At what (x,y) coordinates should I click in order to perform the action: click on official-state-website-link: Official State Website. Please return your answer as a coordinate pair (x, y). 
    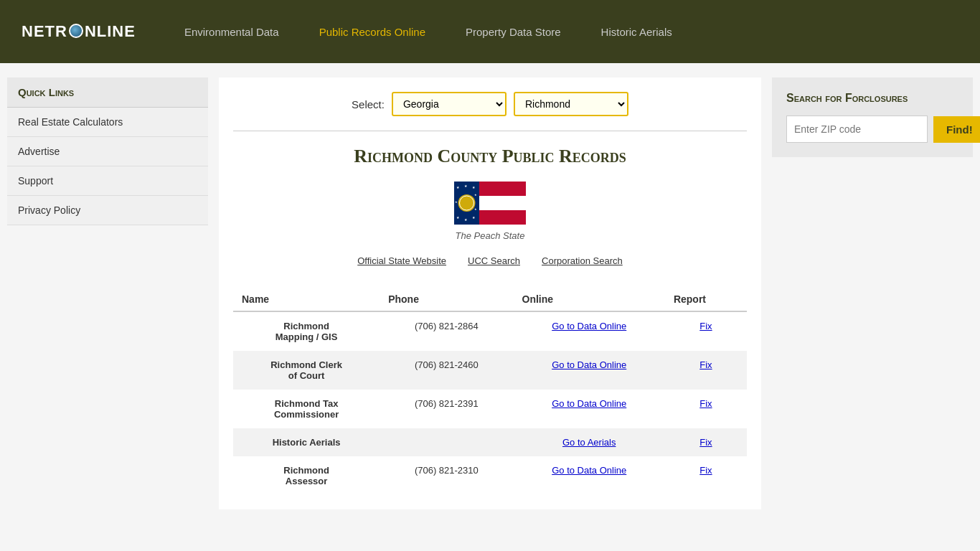
    Looking at the image, I should click on (402, 261).